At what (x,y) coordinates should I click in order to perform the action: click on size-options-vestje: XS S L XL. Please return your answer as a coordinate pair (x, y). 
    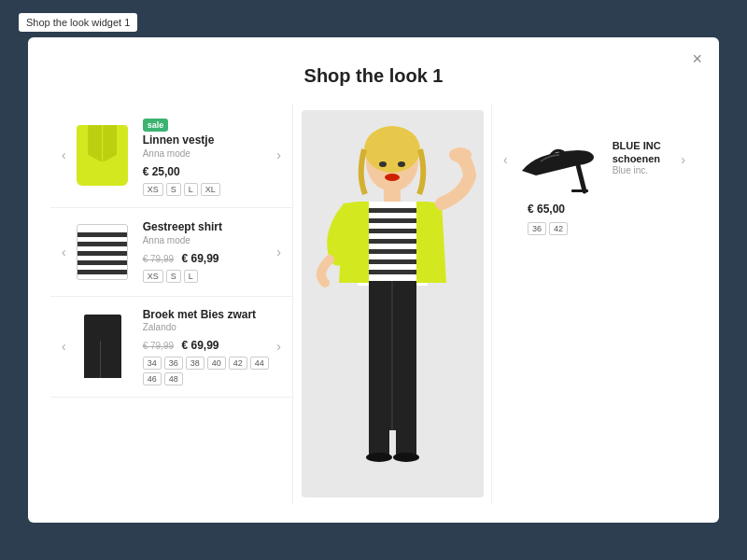
    Looking at the image, I should click on (208, 189).